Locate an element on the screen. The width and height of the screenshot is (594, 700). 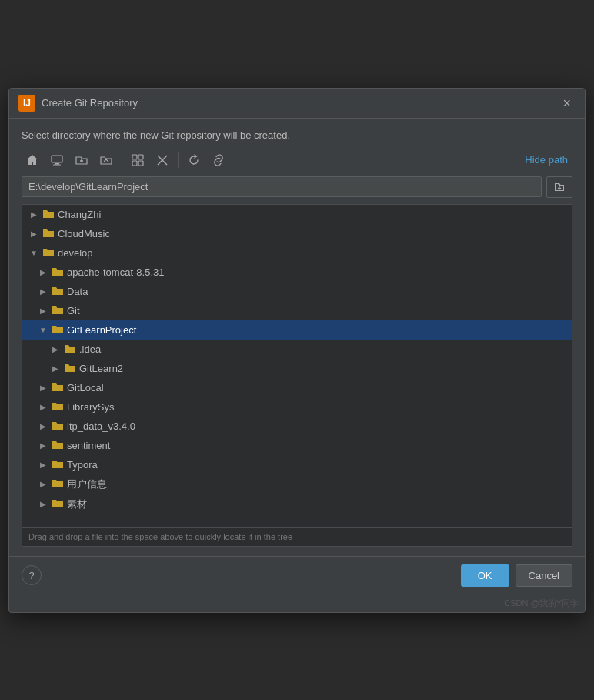
tree-item: ▶用户信息 is located at coordinates (297, 484).